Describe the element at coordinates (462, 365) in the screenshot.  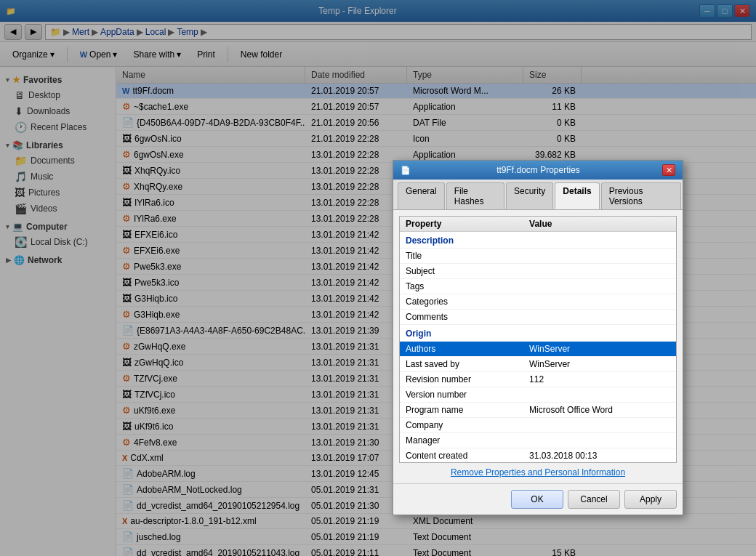
I see `prop-key: Last saved by` at that location.